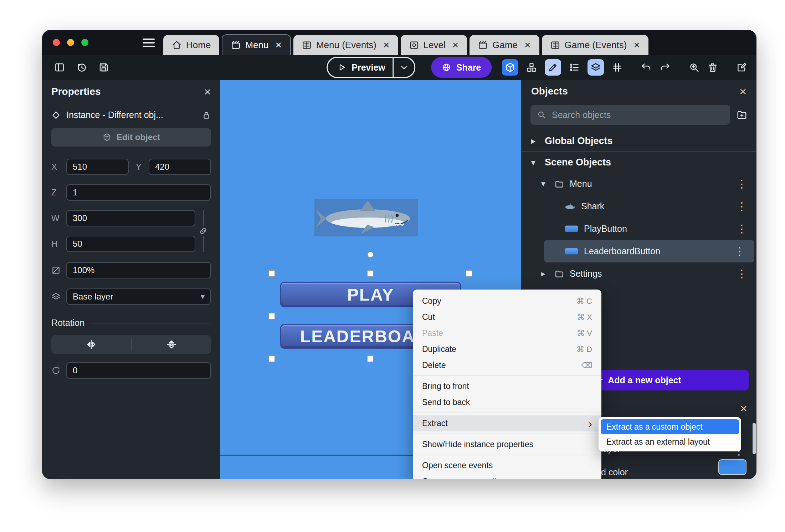 This screenshot has width=785, height=532. Describe the element at coordinates (180, 167) in the screenshot. I see `y-input` at that location.